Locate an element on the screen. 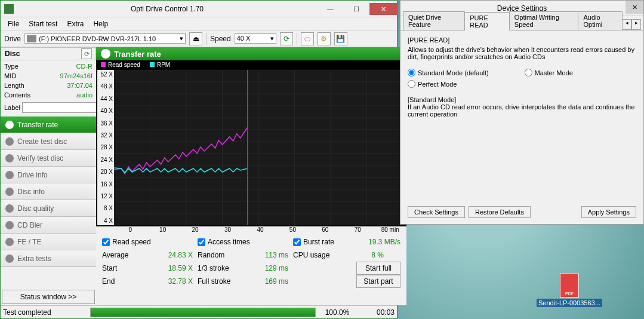 The width and height of the screenshot is (644, 319). nav-list: Transfer rateCreate test discVerify test… is located at coordinates (48, 192).